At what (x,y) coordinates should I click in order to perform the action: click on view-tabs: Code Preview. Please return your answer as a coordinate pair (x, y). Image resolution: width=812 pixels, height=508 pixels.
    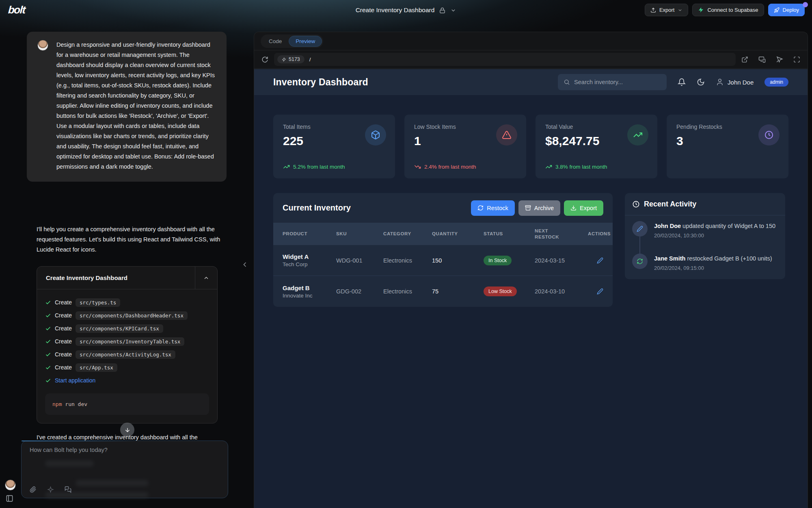
    Looking at the image, I should click on (531, 41).